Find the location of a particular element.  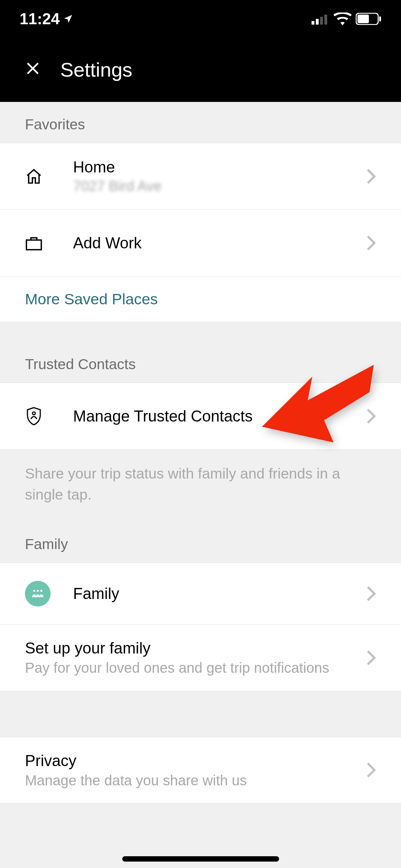

home-address: 7027 Bird Ave is located at coordinates (220, 186).